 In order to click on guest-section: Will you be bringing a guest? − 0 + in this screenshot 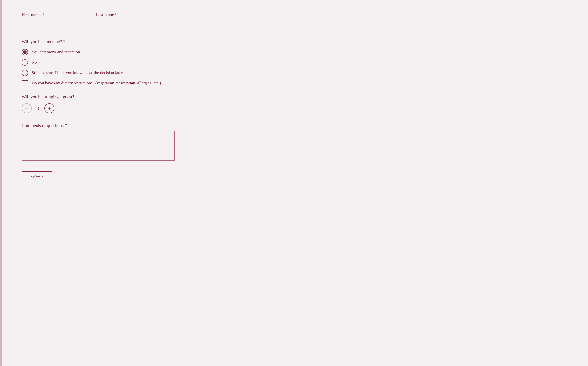, I will do `click(295, 104)`.